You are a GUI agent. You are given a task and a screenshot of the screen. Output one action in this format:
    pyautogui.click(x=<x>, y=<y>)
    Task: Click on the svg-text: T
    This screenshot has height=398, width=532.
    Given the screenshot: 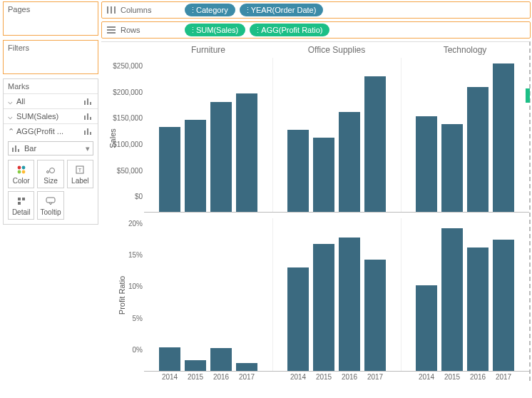 What is the action you would take?
    pyautogui.click(x=80, y=170)
    